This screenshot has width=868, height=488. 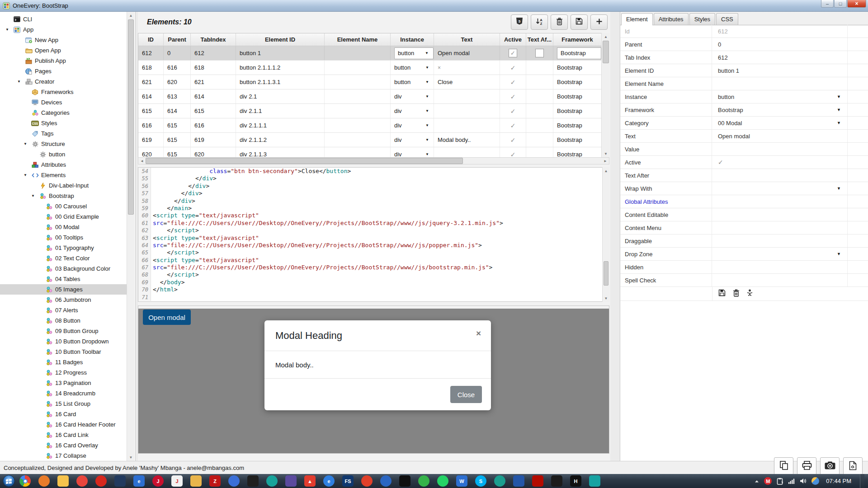 What do you see at coordinates (131, 117) in the screenshot?
I see `sidebar-scroll-thumb` at bounding box center [131, 117].